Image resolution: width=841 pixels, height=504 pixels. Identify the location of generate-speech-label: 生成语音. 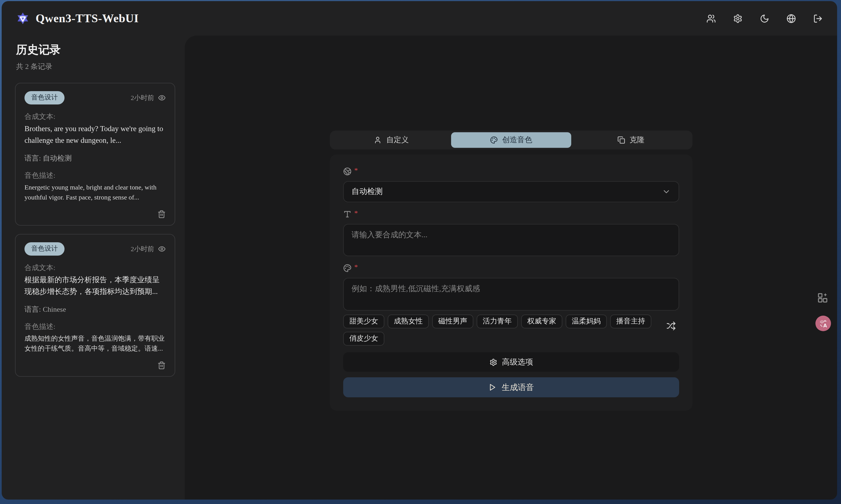
(518, 387).